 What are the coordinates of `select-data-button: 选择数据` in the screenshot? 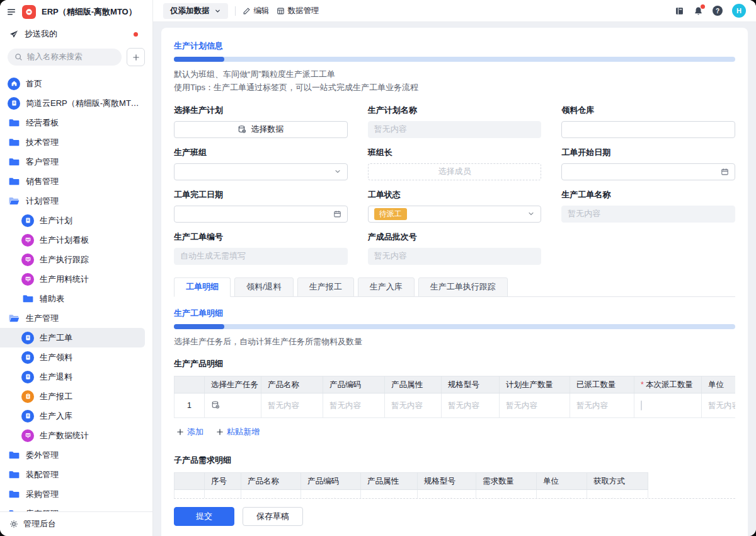 It's located at (261, 130).